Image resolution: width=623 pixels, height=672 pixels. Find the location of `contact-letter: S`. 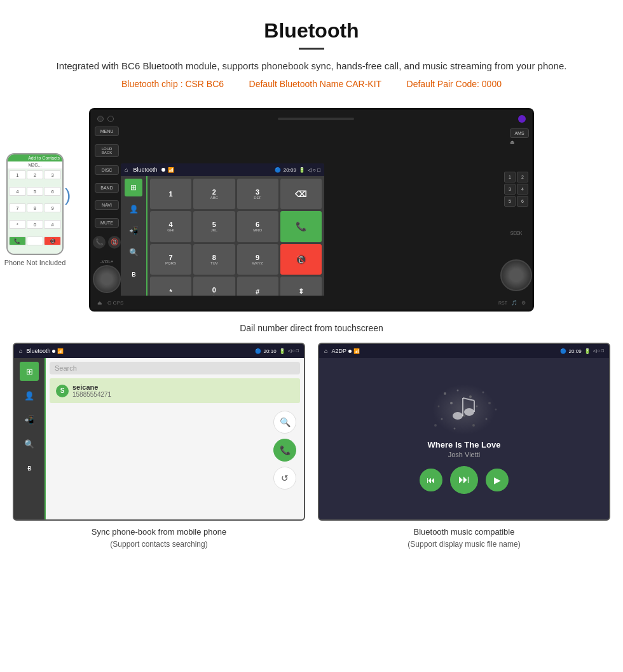

contact-letter: S is located at coordinates (62, 391).